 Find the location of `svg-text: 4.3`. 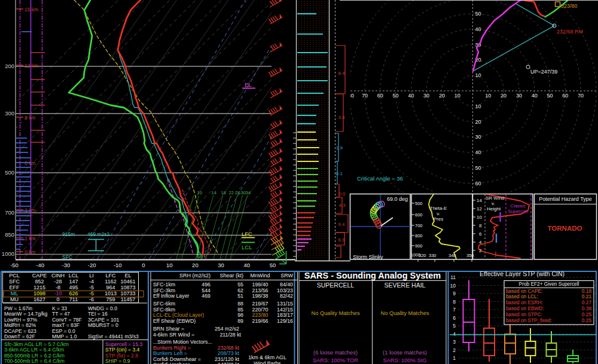

svg-text: 4.3 is located at coordinates (342, 206).